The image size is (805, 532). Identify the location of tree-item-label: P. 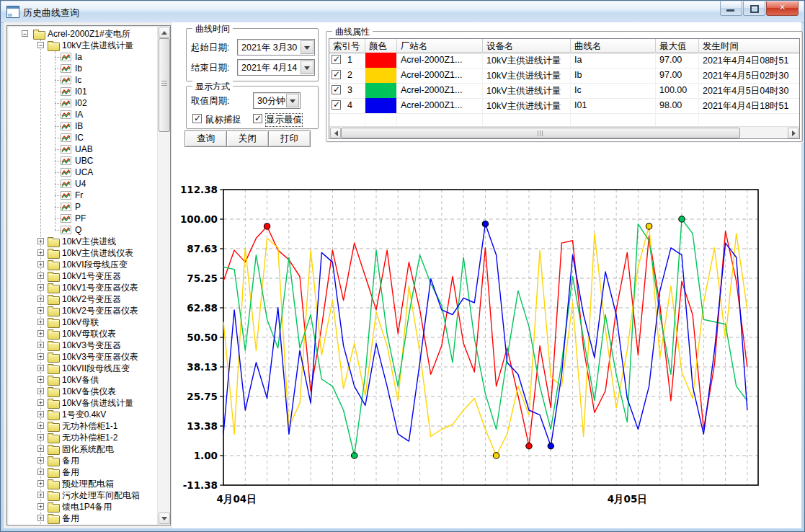
(78, 207).